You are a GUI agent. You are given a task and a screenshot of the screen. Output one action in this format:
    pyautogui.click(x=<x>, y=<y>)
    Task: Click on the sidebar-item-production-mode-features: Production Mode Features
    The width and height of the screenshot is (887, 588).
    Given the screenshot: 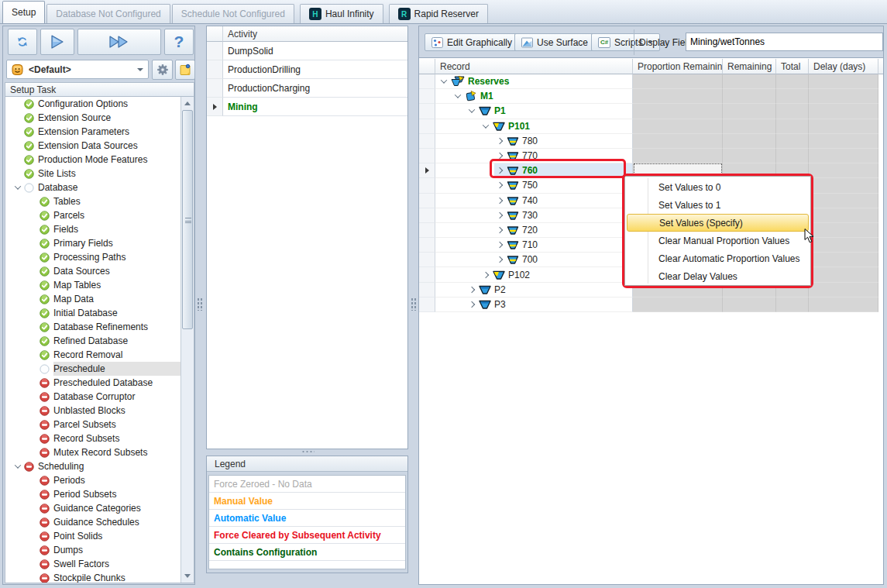 What is the action you would take?
    pyautogui.click(x=99, y=160)
    